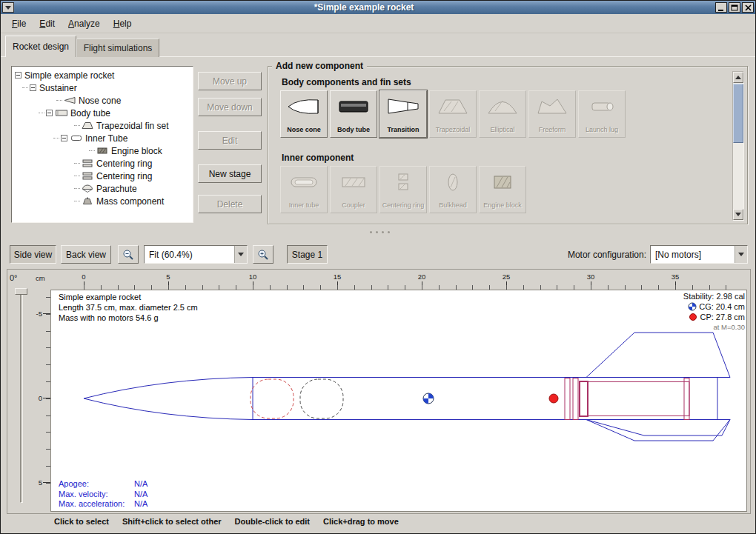 The image size is (756, 534). I want to click on tab-rocket-design: Rocket design, so click(41, 46).